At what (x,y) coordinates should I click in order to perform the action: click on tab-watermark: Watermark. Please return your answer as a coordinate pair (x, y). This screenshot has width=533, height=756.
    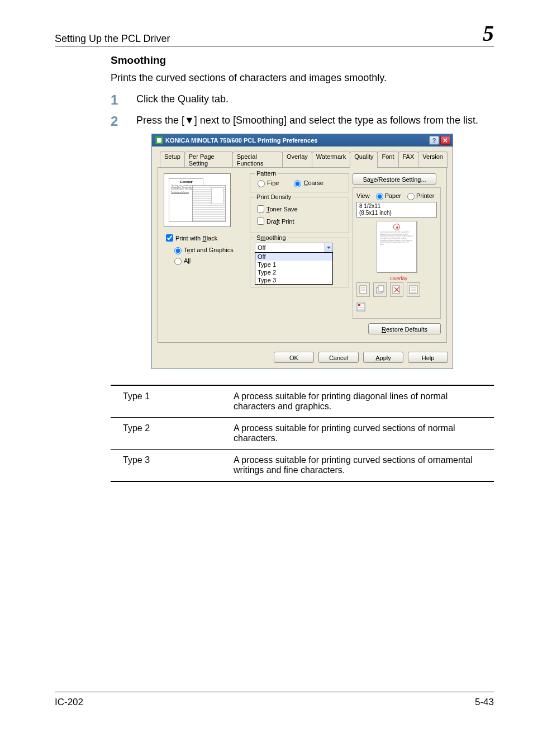
    Looking at the image, I should click on (331, 160).